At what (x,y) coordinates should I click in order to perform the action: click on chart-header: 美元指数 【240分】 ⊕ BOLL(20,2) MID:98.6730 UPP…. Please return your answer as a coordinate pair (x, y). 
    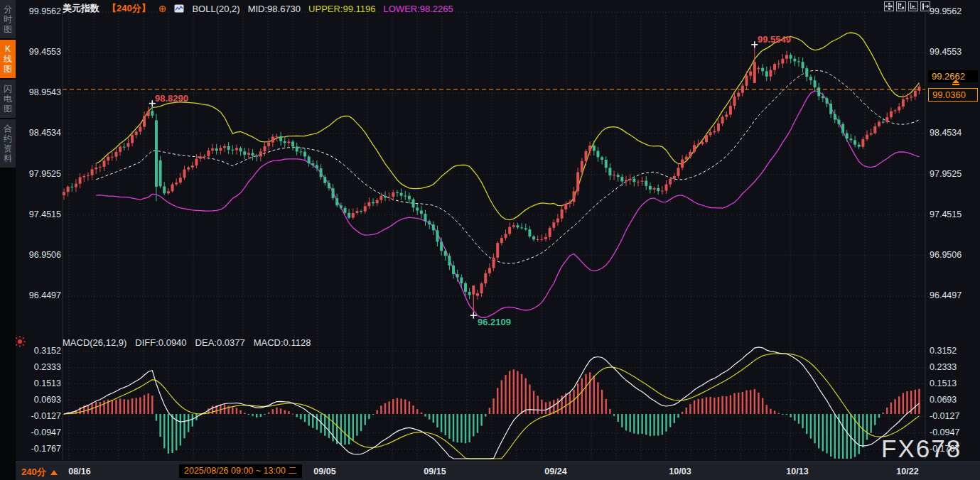
    Looking at the image, I should click on (258, 9).